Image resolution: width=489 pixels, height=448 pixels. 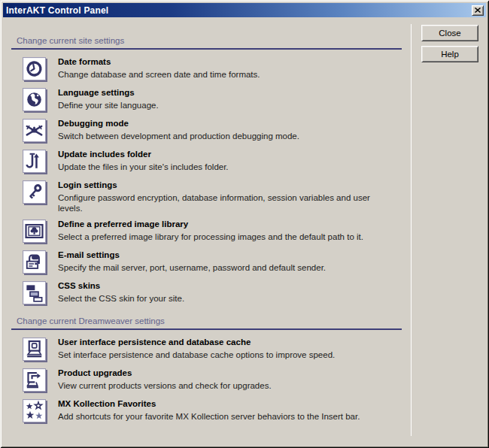 What do you see at coordinates (244, 11) in the screenshot?
I see `title-bar: InterAKT Control Panel` at bounding box center [244, 11].